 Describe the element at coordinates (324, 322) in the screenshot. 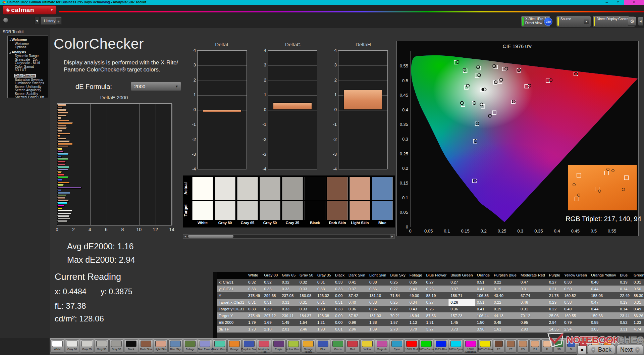

I see `table-cell: 1.21` at that location.